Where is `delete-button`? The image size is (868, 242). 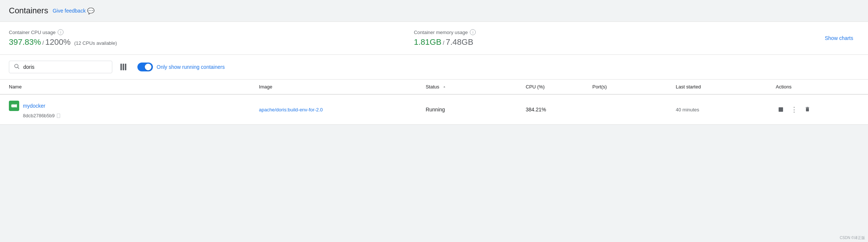
delete-button is located at coordinates (807, 110).